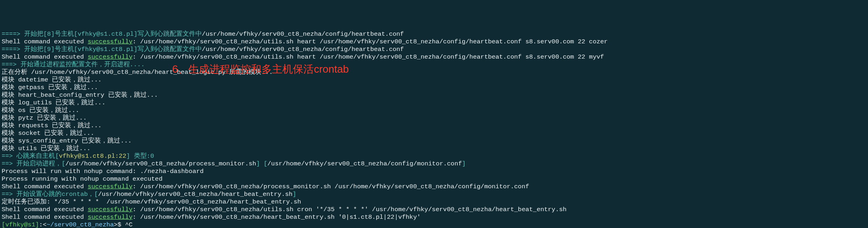 The height and width of the screenshot is (228, 868). What do you see at coordinates (434, 164) in the screenshot?
I see `terminal-line: ==> 开始启动进程，[/usr/home/vfhky/serv00_ct8_n…` at bounding box center [434, 164].